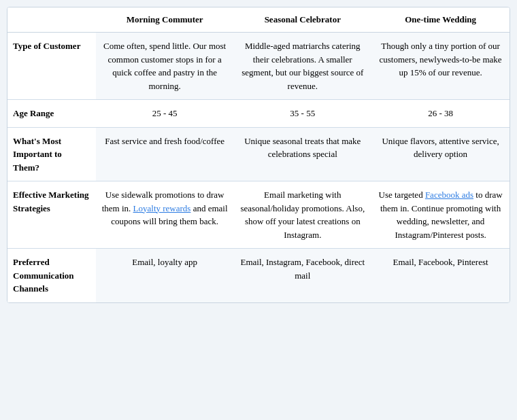  Describe the element at coordinates (302, 114) in the screenshot. I see `row-1-col3: 35 - 55` at that location.